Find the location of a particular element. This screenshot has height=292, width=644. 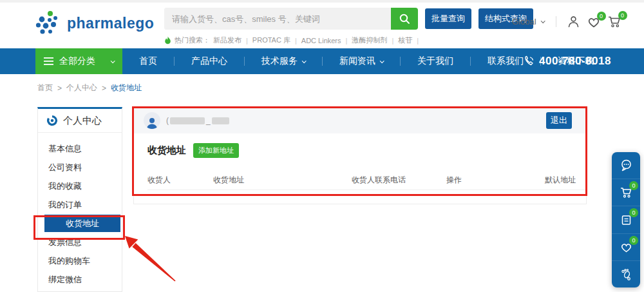

search-input is located at coordinates (278, 19).